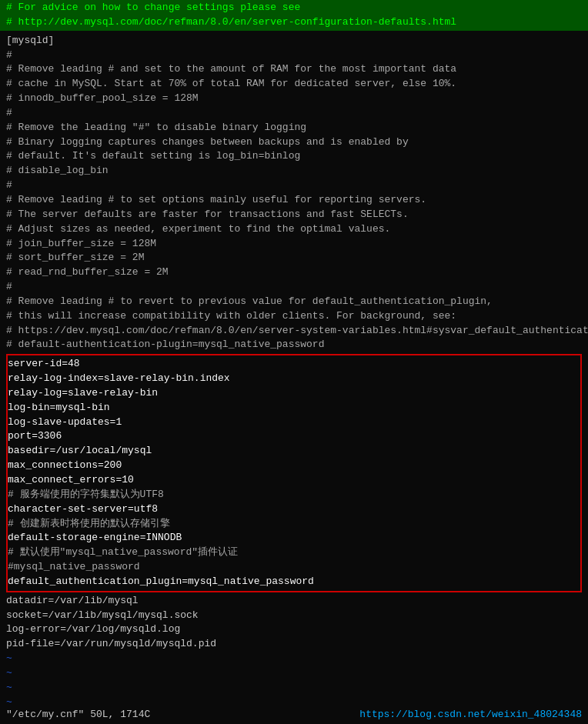  Describe the element at coordinates (294, 157) in the screenshot. I see `editor-line: # default. It's default setting is log_b…` at that location.